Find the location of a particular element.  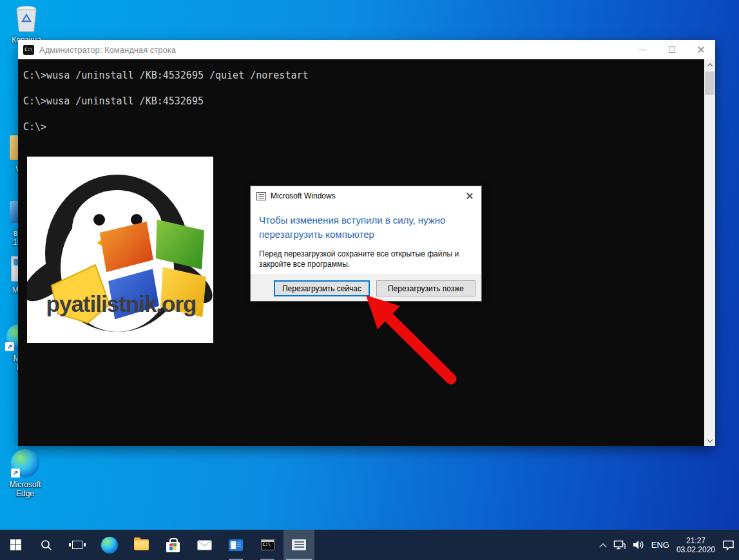

scroll-down-button is located at coordinates (710, 441).